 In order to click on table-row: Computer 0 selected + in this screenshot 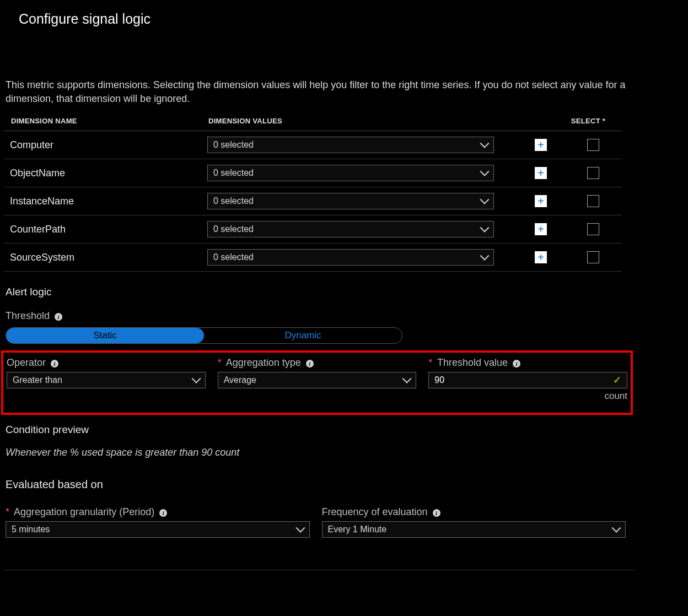, I will do `click(313, 145)`.